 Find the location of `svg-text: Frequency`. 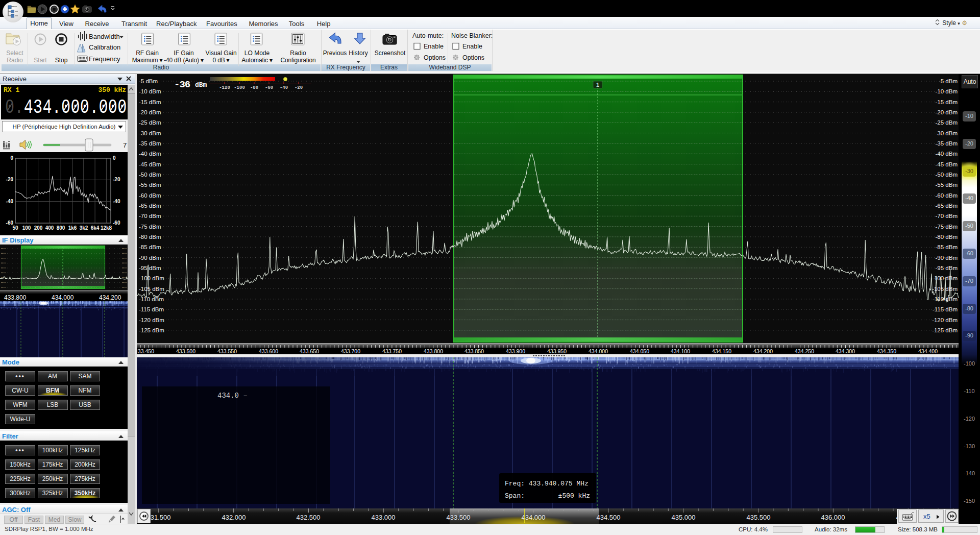

svg-text: Frequency is located at coordinates (105, 59).